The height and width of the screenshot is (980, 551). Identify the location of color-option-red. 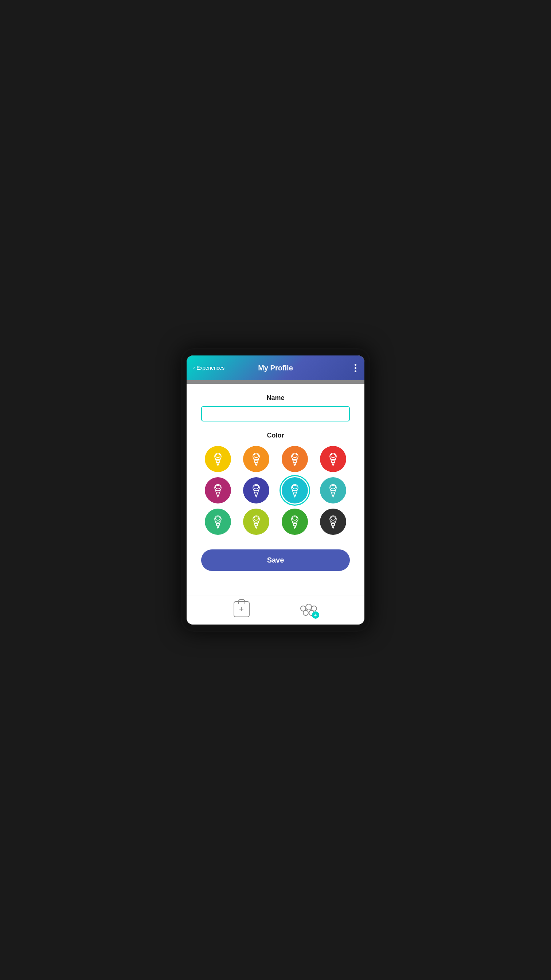
(333, 459).